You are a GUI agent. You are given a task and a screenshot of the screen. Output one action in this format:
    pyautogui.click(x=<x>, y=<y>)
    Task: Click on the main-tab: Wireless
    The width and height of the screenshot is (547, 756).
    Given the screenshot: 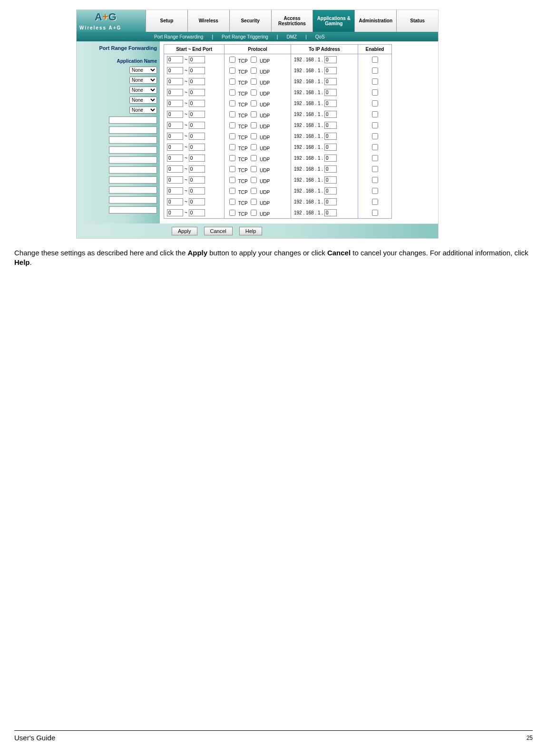 What is the action you would take?
    pyautogui.click(x=208, y=21)
    